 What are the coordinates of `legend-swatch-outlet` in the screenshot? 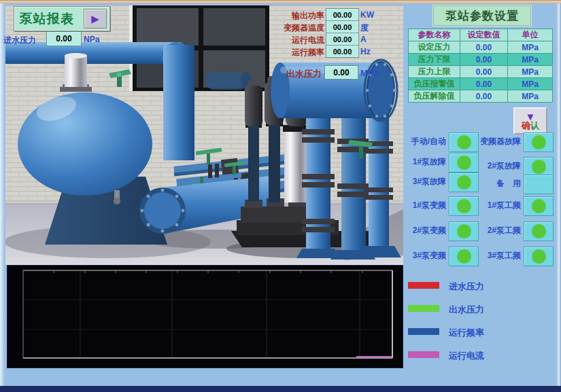 It's located at (424, 308).